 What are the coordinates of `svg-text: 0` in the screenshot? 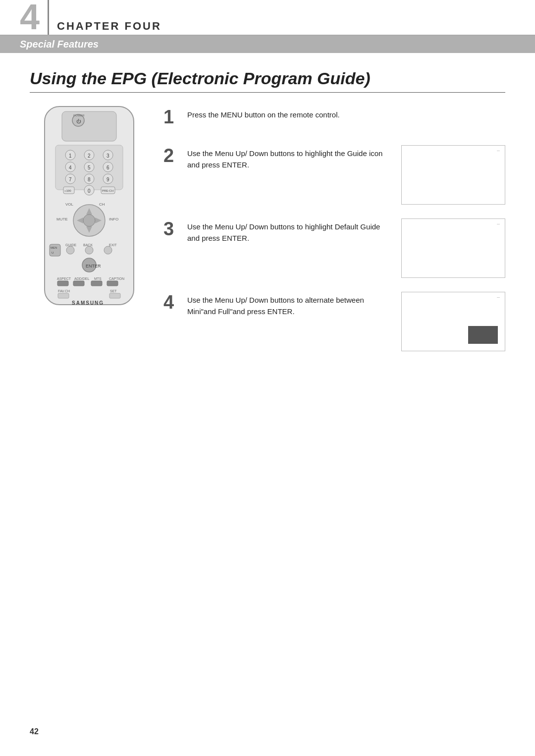 It's located at (89, 191).